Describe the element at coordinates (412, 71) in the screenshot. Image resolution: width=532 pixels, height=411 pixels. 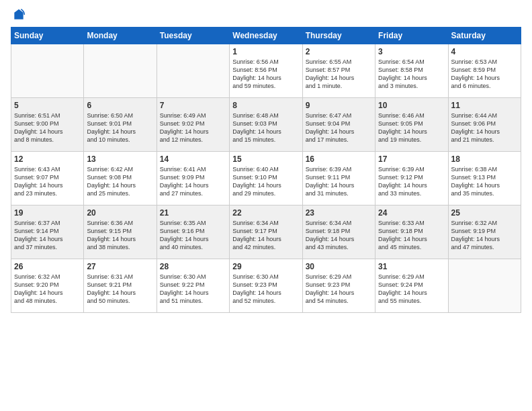
I see `day-cell: 3Sunrise: 6:54 AM Sunset: 8:58 PM Daylig…` at that location.